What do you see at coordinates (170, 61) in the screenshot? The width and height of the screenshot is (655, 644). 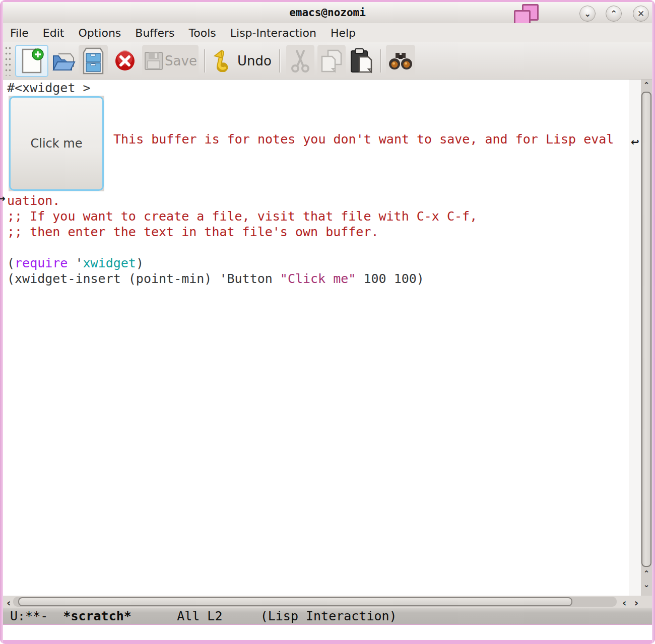 I see `save-button: Save` at bounding box center [170, 61].